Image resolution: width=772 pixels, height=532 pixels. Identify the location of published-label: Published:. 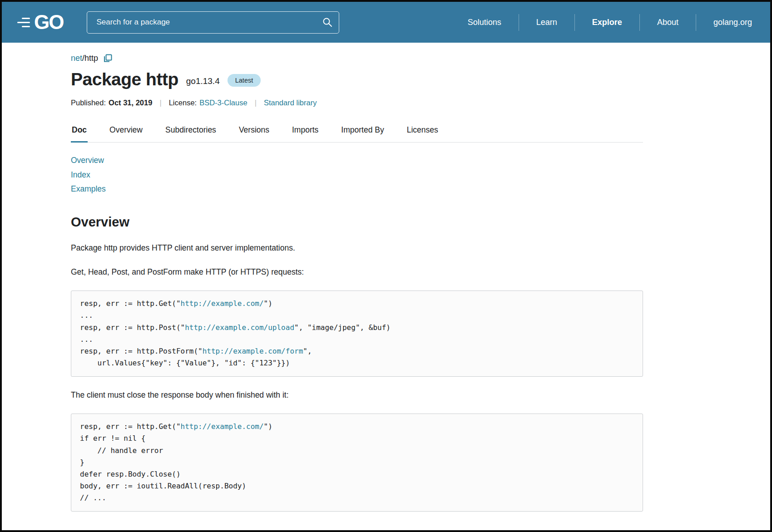
(88, 103).